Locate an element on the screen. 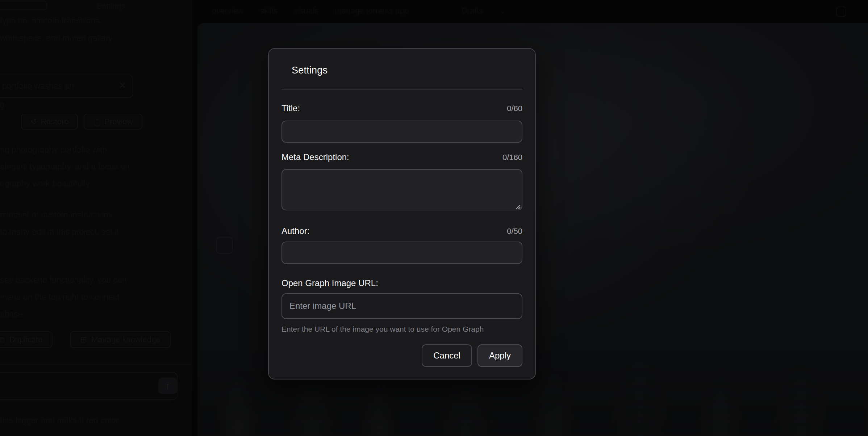 The image size is (868, 436). author-counter: 0/50 is located at coordinates (514, 231).